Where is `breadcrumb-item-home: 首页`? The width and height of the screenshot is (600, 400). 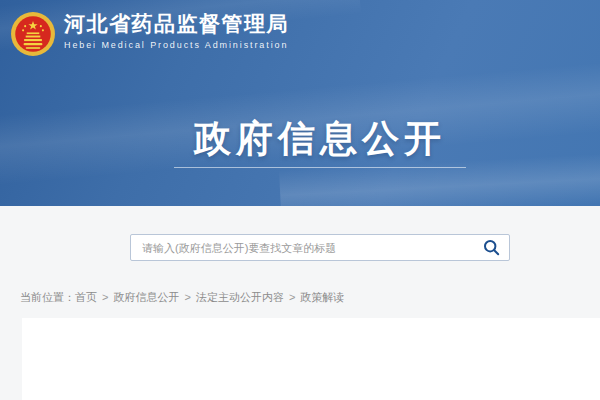 breadcrumb-item-home: 首页 is located at coordinates (86, 297).